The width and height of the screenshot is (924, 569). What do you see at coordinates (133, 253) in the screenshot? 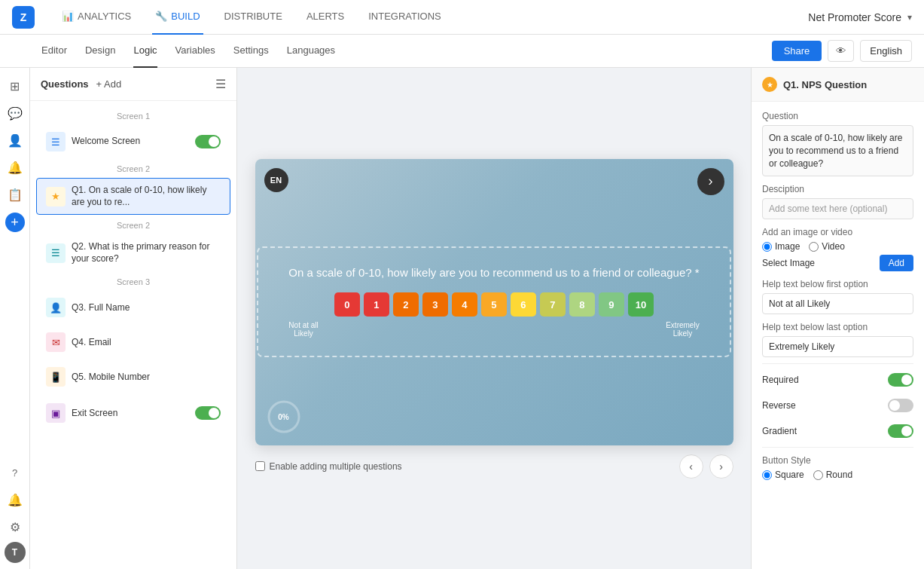
I see `list-item: ☰ Q2. What is the primary reason for you…` at bounding box center [133, 253].